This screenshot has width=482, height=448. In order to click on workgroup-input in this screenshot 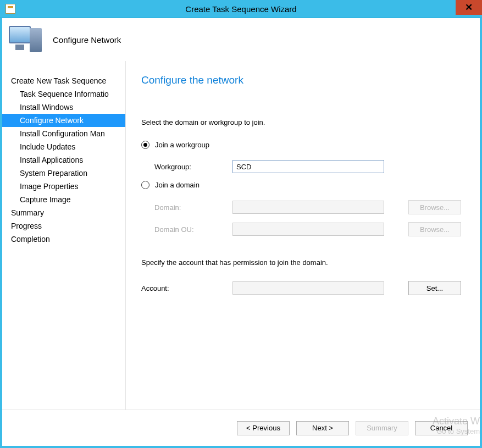, I will do `click(308, 167)`.